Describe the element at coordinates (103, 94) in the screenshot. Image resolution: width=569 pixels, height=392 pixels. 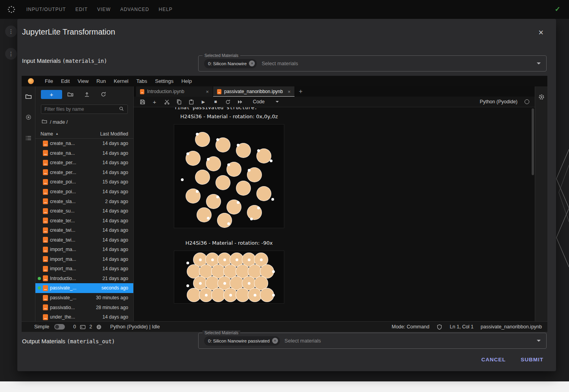
I see `refresh-icon` at that location.